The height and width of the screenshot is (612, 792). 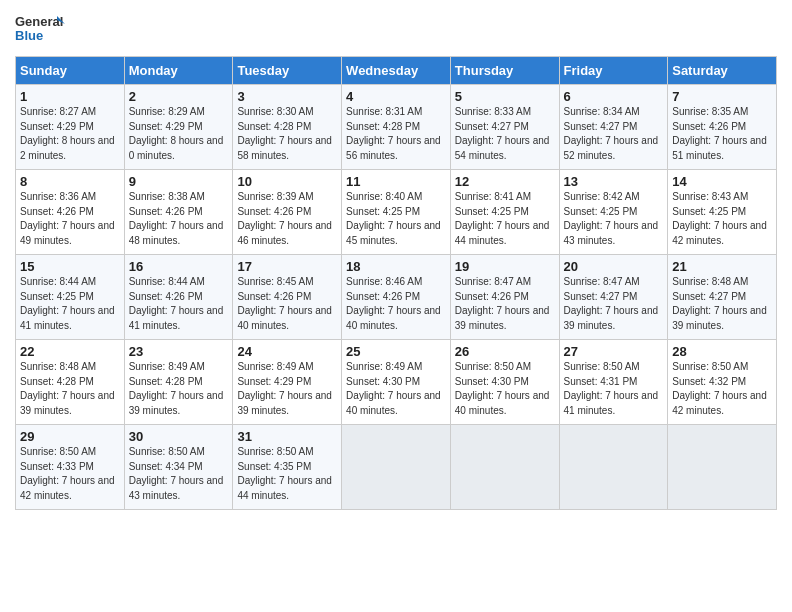 I want to click on cell-info: Sunrise: 8:50 AMSunset: 4:34 PMDaylight:…, so click(x=176, y=474).